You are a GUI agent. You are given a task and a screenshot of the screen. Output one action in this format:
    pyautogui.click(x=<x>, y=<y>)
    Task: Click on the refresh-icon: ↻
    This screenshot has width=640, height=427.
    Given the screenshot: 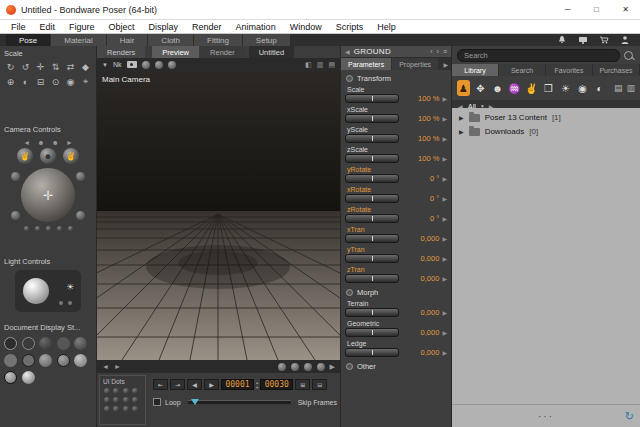 What is the action you would take?
    pyautogui.click(x=630, y=416)
    